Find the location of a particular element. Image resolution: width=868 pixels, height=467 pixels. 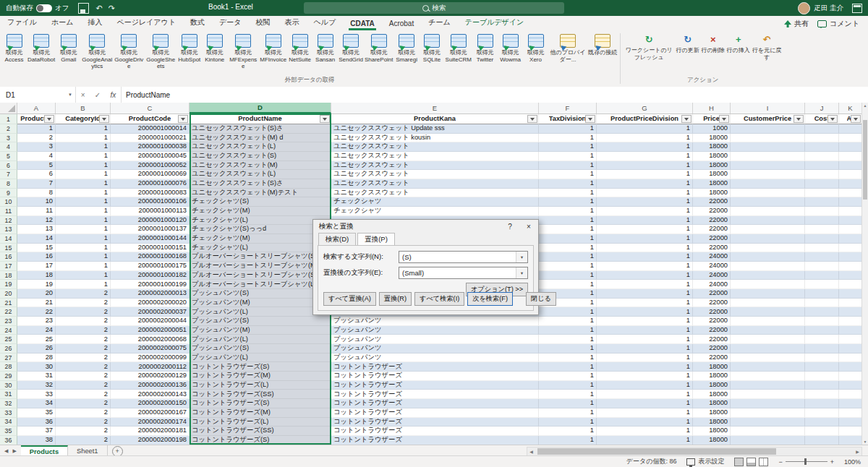

save-icon is located at coordinates (84, 9).